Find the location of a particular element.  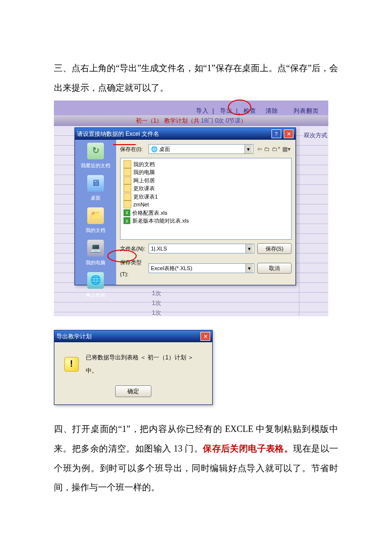

recent-icon: ↻ is located at coordinates (96, 151).